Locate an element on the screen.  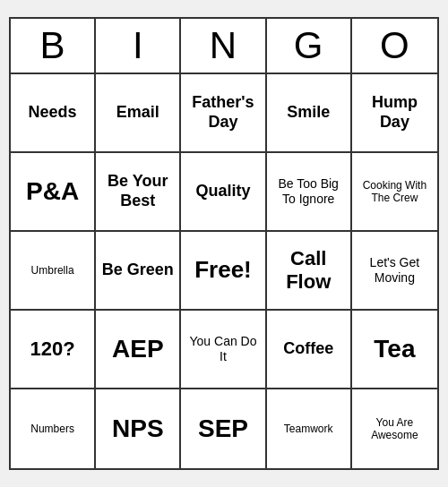
bingo-cell-6: Be Your Best is located at coordinates (138, 192).